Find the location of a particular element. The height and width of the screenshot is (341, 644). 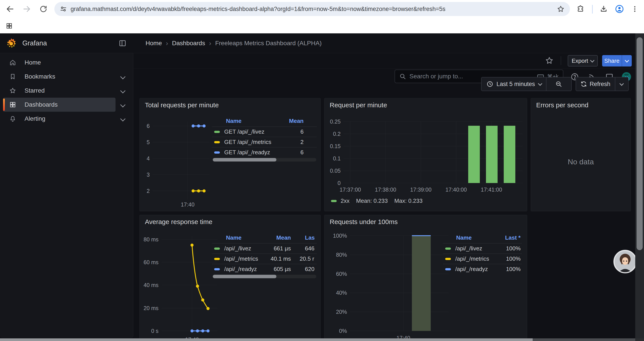

sidebar-item-home: Home is located at coordinates (66, 63).